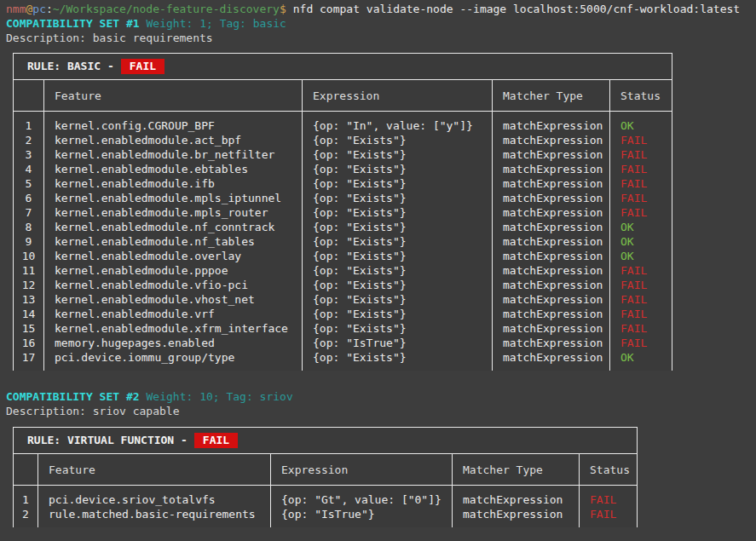  I want to click on table-row: 11kernel.enabledmodule.pppoe{op: "Exists…, so click(343, 271).